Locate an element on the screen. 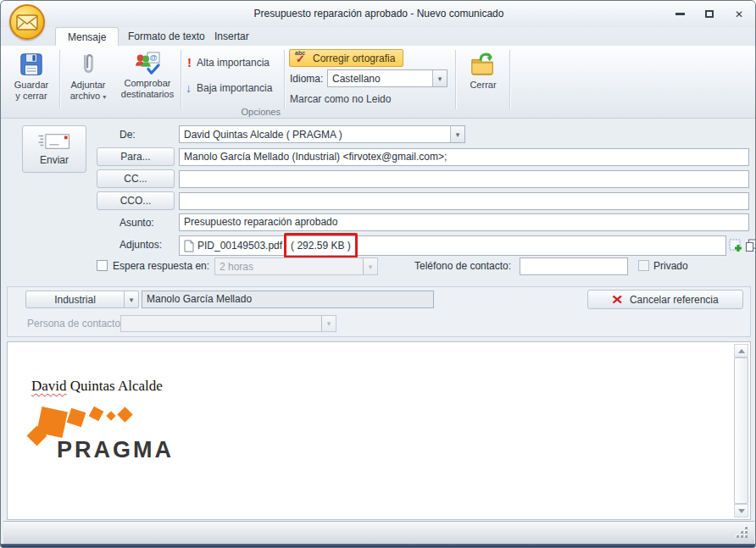  language-value: Castellano is located at coordinates (380, 79).